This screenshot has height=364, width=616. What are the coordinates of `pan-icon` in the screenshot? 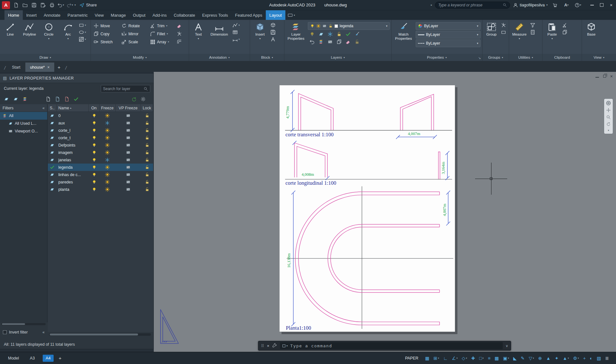 It's located at (609, 110).